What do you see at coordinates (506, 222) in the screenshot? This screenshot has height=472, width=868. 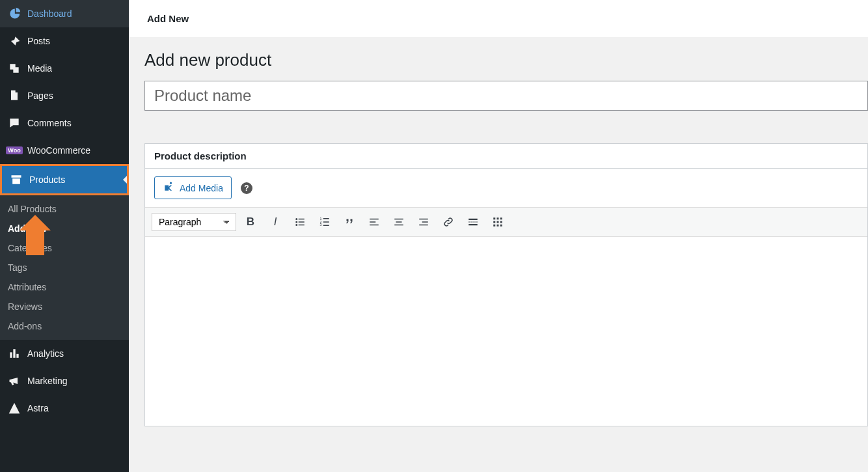 I see `editor-toolbar: Paragraph B I 123` at bounding box center [506, 222].